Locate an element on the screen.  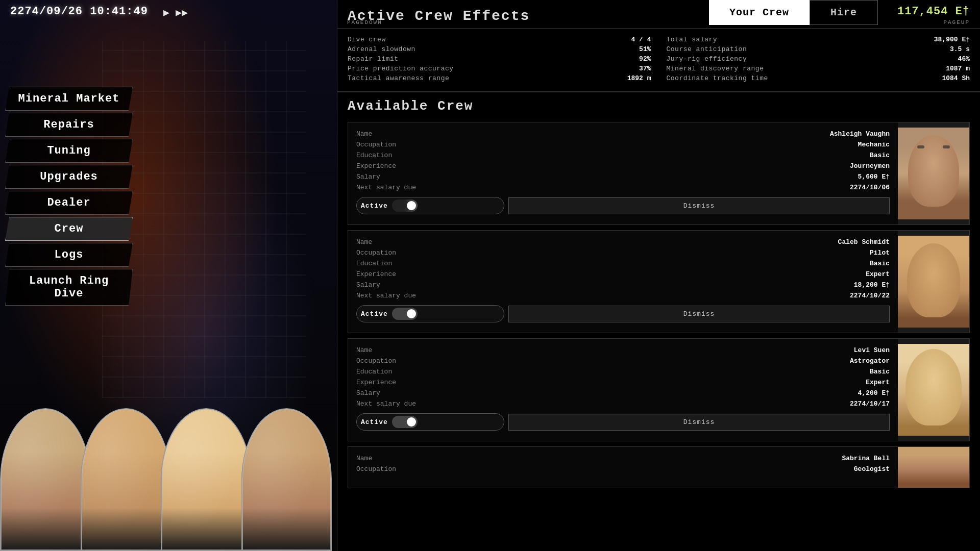
nav-logs: Logs is located at coordinates (69, 255).